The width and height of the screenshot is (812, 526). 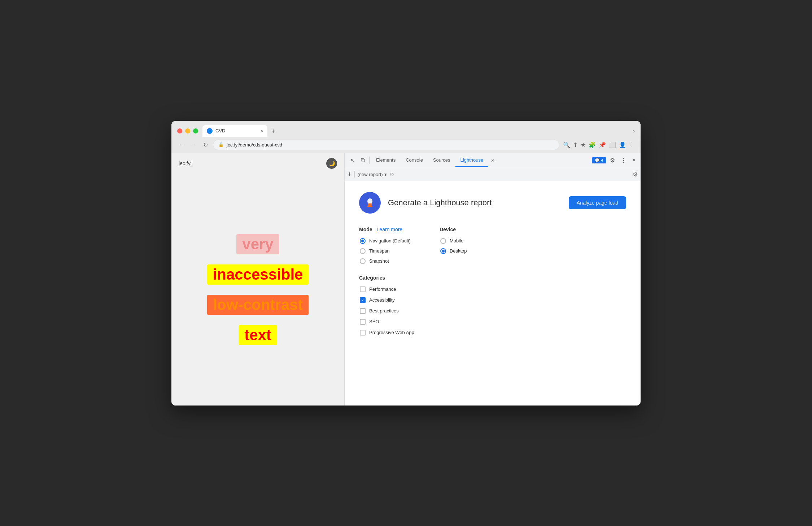 I want to click on mode-timespan: Timespan, so click(x=385, y=251).